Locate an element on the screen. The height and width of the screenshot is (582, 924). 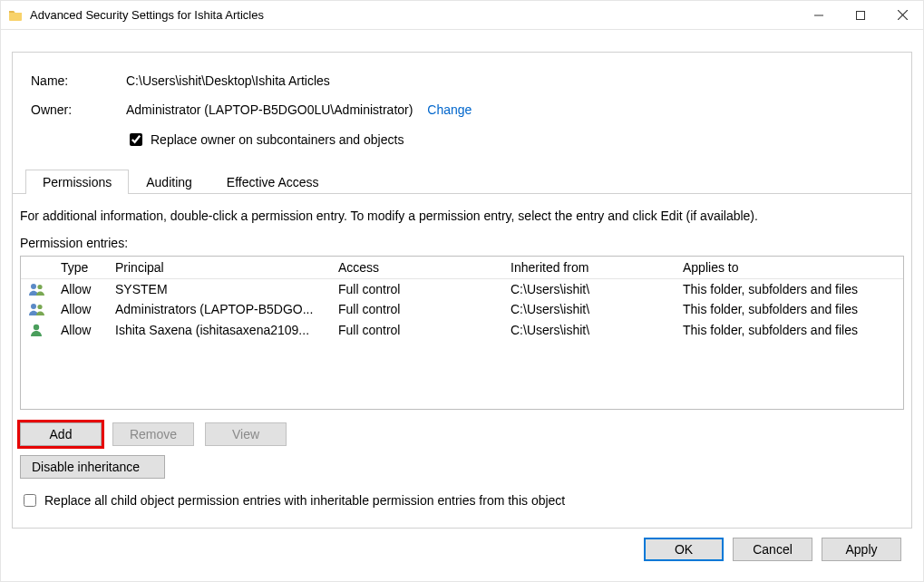
add-button: Add is located at coordinates (61, 434).